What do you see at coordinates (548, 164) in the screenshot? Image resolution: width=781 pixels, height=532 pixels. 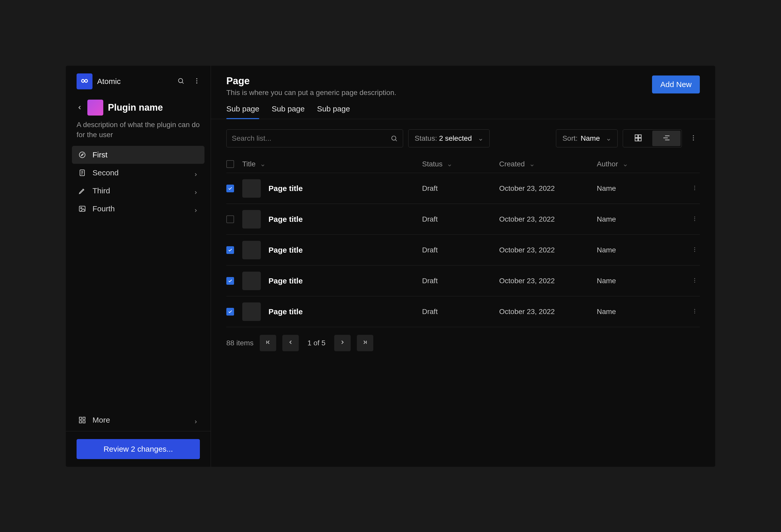 I see `column-created: Created` at bounding box center [548, 164].